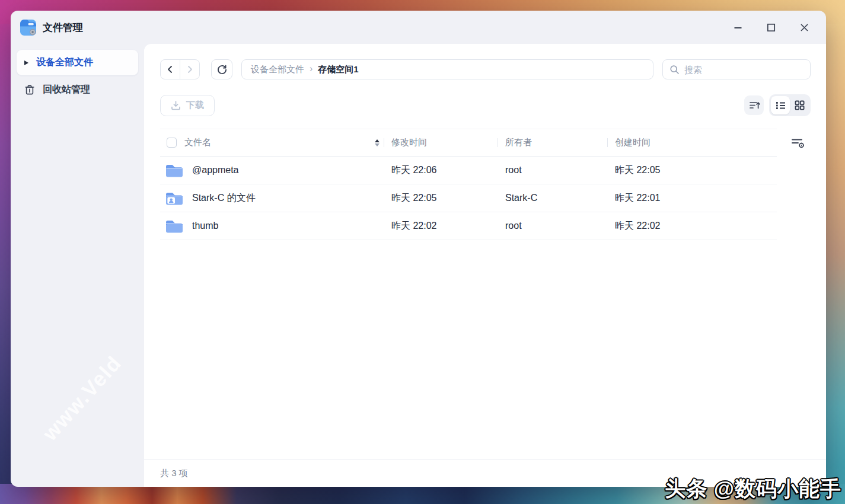 Image resolution: width=845 pixels, height=504 pixels. Describe the element at coordinates (272, 142) in the screenshot. I see `column-header-name: 文件名` at that location.